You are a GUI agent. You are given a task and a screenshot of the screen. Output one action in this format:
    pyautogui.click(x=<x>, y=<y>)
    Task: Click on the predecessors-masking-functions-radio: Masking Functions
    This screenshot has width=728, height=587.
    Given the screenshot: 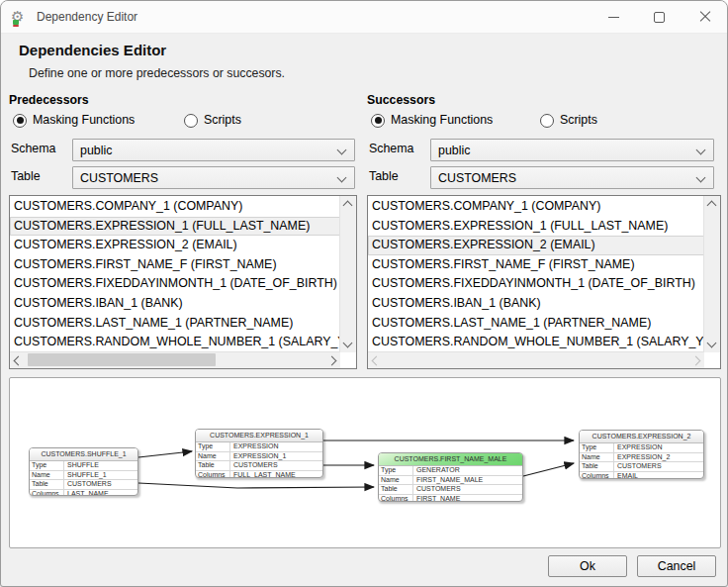 What is the action you would take?
    pyautogui.click(x=73, y=120)
    